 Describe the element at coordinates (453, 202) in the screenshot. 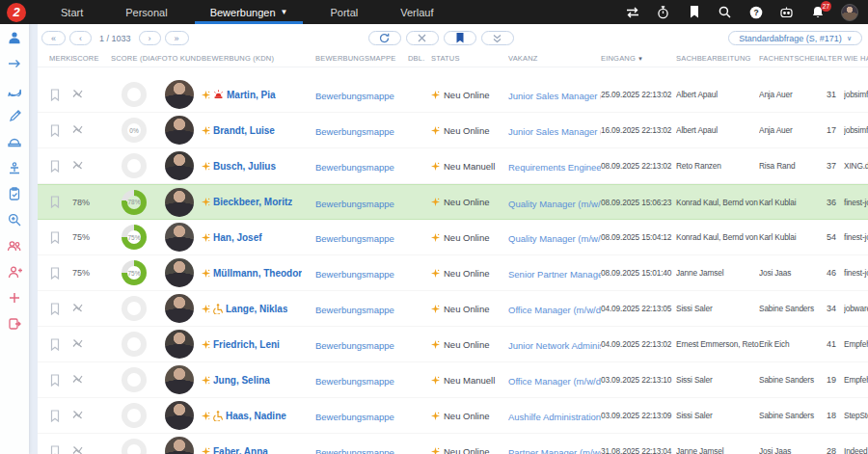

I see `table-row: 78% 78% Bieckbeer, Moritz Bewerbungsmapp…` at that location.